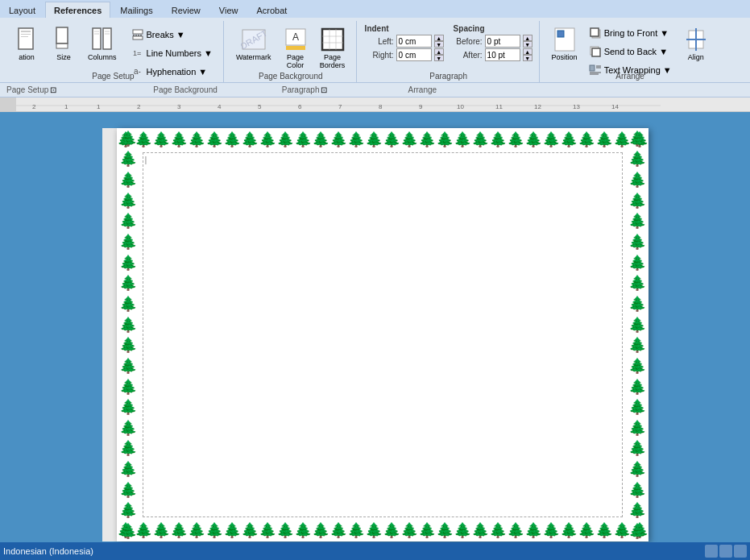  What do you see at coordinates (528, 44) in the screenshot?
I see `spacing-before-down: ▼` at bounding box center [528, 44].